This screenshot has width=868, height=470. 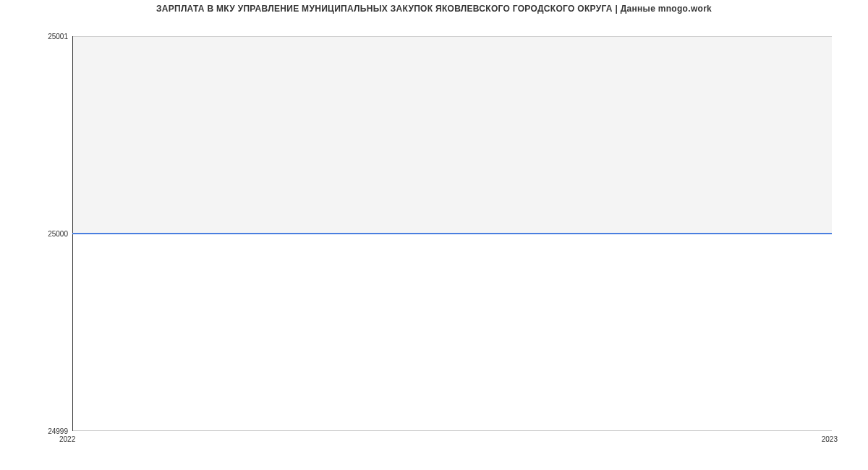 I want to click on chart-title: ЗАРПЛАТА В МКУ УПРАВЛЕНИЕ МУНИЦИПАЛЬНЫХ …, so click(x=434, y=9).